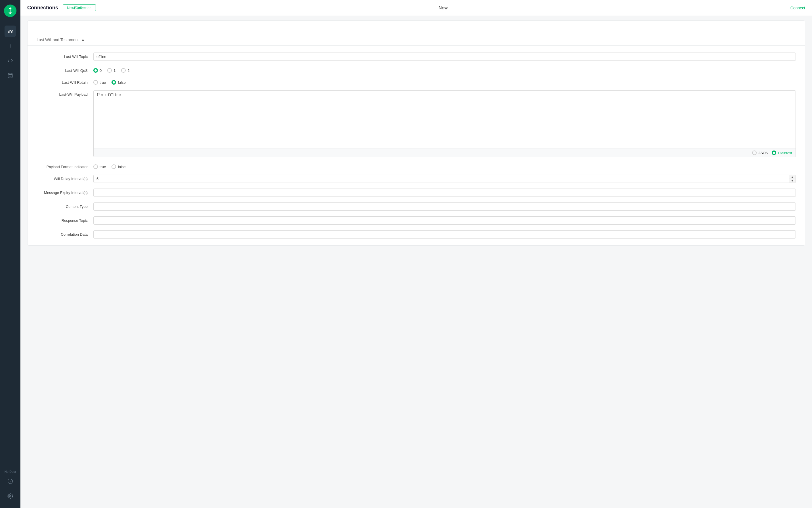 Image resolution: width=812 pixels, height=508 pixels. What do you see at coordinates (444, 81) in the screenshot?
I see `last-will-retain-control: true false` at bounding box center [444, 81].